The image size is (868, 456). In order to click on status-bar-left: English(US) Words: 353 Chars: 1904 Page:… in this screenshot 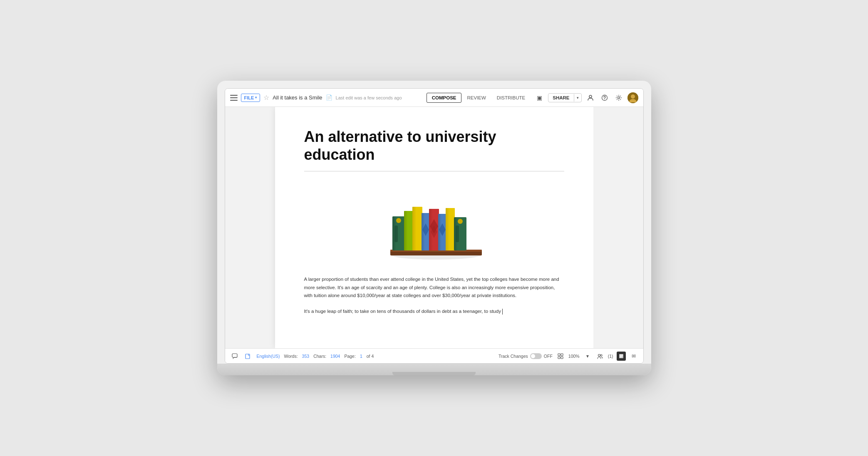, I will do `click(362, 356)`.